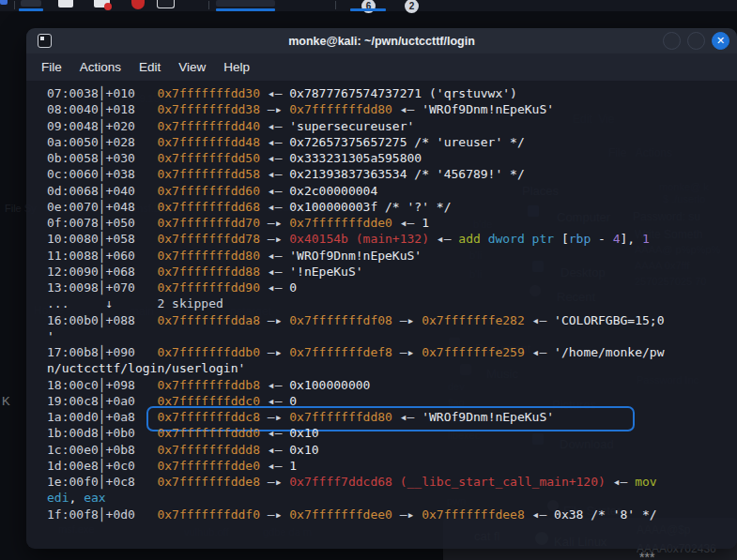  Describe the element at coordinates (392, 126) in the screenshot. I see `terminal-line: 09:0048│+020 0x7fffffffdd40 ◂— 'supersec…` at that location.